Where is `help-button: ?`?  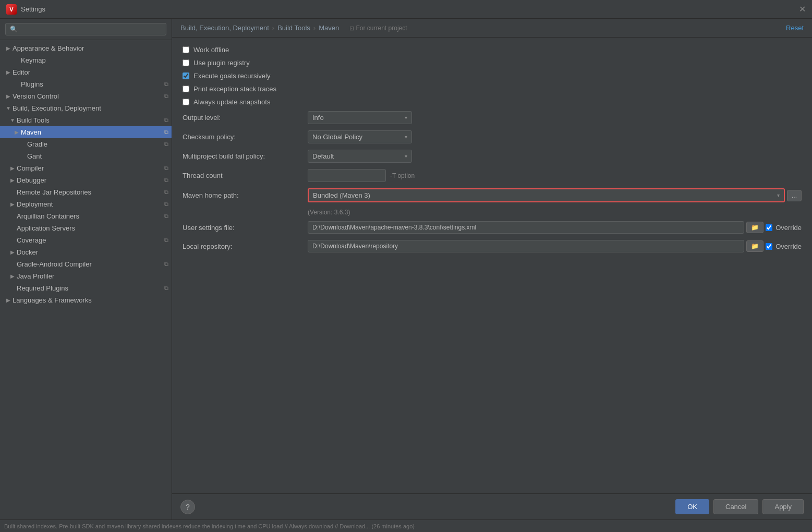 help-button: ? is located at coordinates (188, 507).